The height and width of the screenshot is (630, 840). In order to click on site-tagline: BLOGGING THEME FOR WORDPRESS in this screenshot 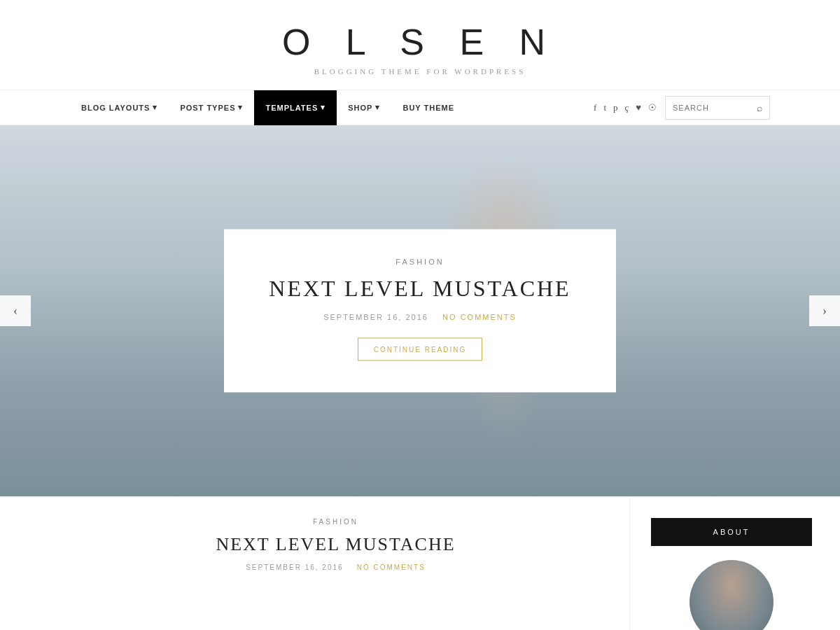, I will do `click(420, 71)`.